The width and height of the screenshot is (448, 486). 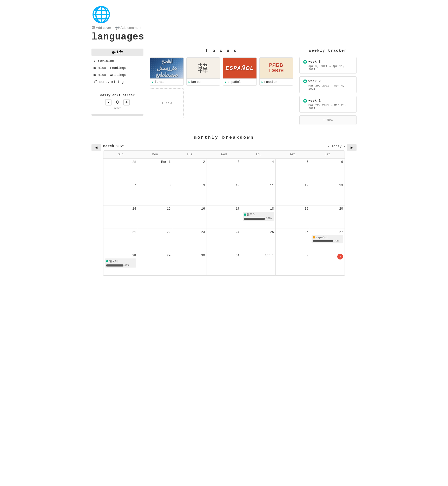 What do you see at coordinates (262, 82) in the screenshot?
I see `russian-arrow-icon: ▶` at bounding box center [262, 82].